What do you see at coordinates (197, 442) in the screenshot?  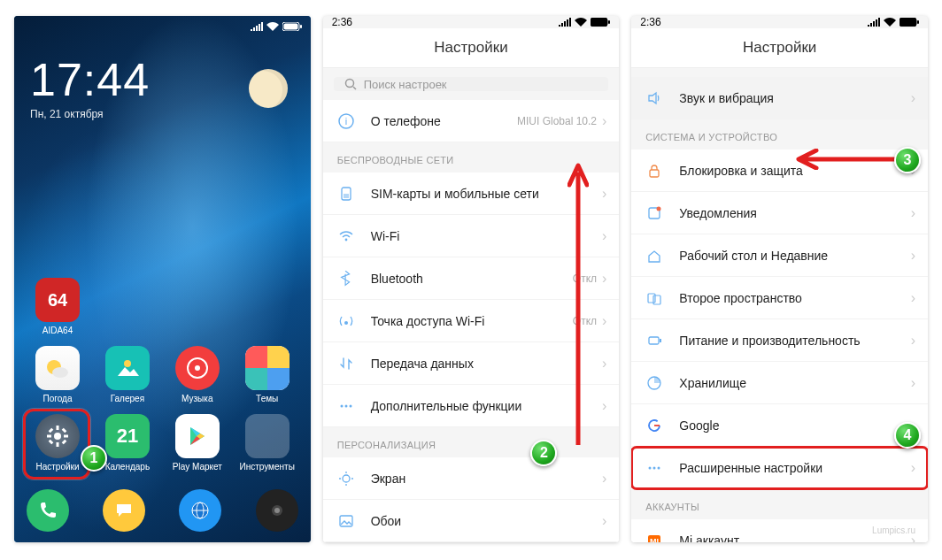 I see `app-play-store: Play Маркет` at bounding box center [197, 442].